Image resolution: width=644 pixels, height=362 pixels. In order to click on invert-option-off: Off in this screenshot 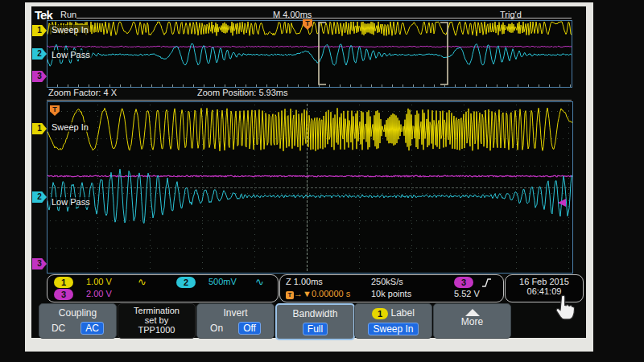, I will do `click(250, 328)`.